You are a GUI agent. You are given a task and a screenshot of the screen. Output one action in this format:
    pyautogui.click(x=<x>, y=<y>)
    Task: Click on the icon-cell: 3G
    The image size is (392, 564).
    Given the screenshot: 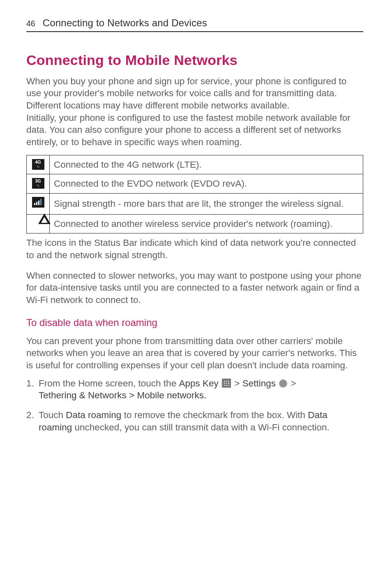 What is the action you would take?
    pyautogui.click(x=38, y=184)
    